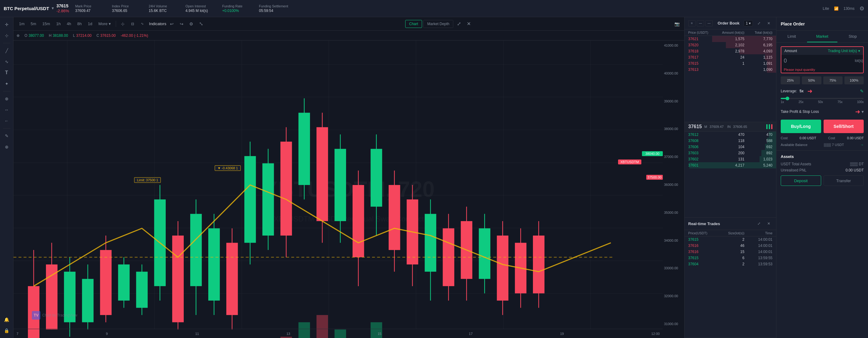 This screenshot has height=338, width=868. What do you see at coordinates (191, 24) in the screenshot?
I see `chart-settings-icon: ⚙` at bounding box center [191, 24].